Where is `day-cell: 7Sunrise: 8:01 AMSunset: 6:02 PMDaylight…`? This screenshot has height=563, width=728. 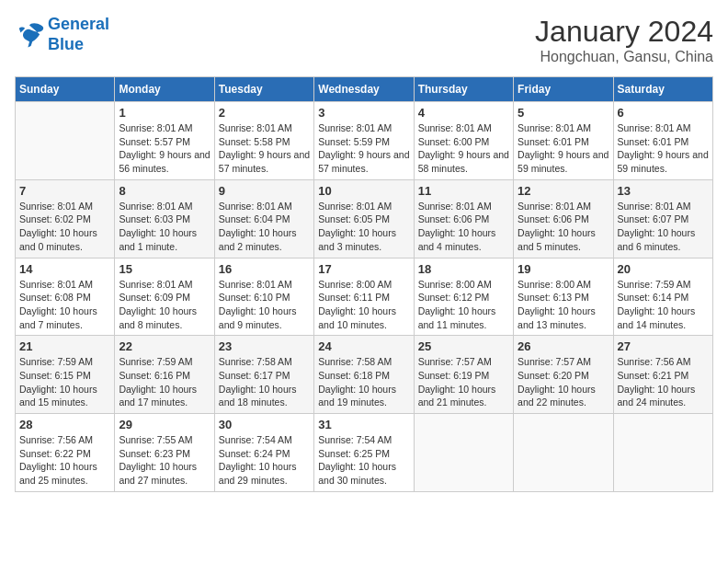 day-cell: 7Sunrise: 8:01 AMSunset: 6:02 PMDaylight… is located at coordinates (65, 219).